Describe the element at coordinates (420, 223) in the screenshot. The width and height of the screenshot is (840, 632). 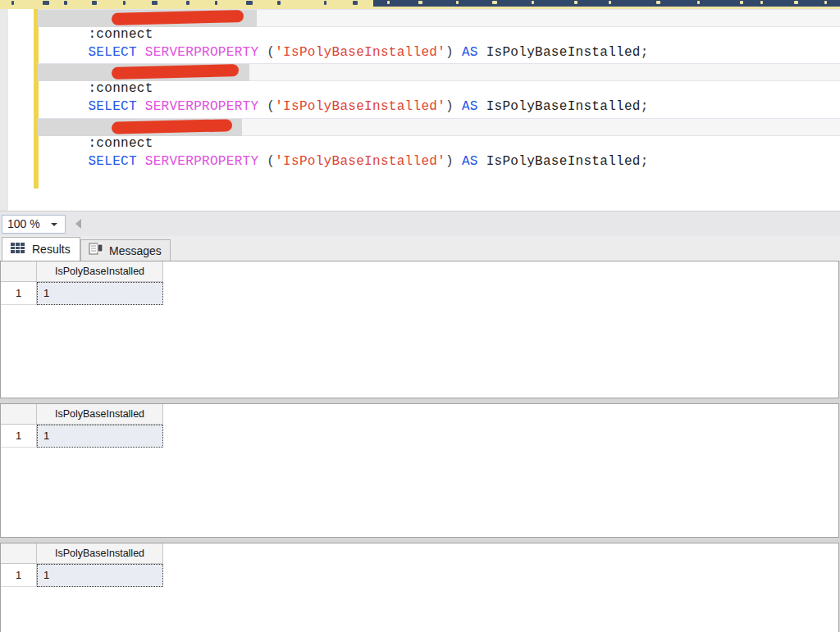
I see `editor-hscroll-bar: 100 %` at that location.